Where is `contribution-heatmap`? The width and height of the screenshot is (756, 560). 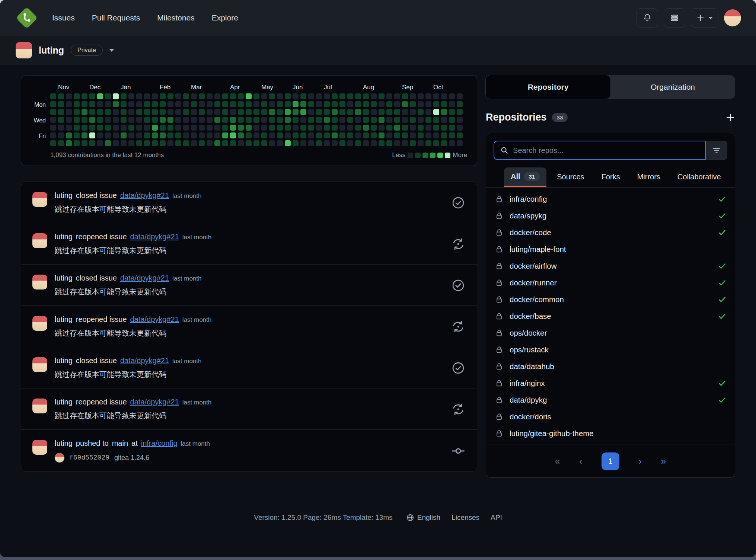
contribution-heatmap is located at coordinates (259, 120).